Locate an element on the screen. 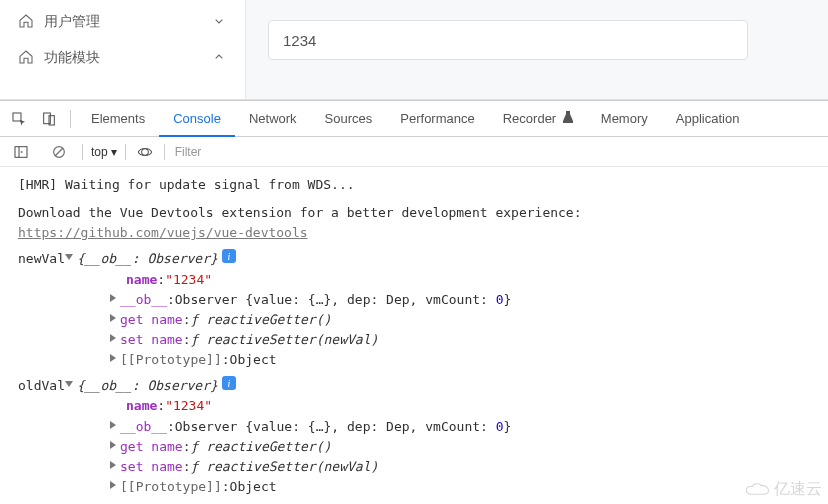 This screenshot has height=504, width=828. device-toolbar-icon is located at coordinates (49, 119).